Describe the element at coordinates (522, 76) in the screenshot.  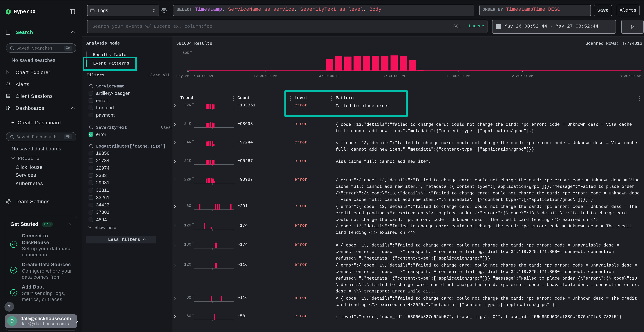
I see `svg-text: 2:30:00 AM` at that location.